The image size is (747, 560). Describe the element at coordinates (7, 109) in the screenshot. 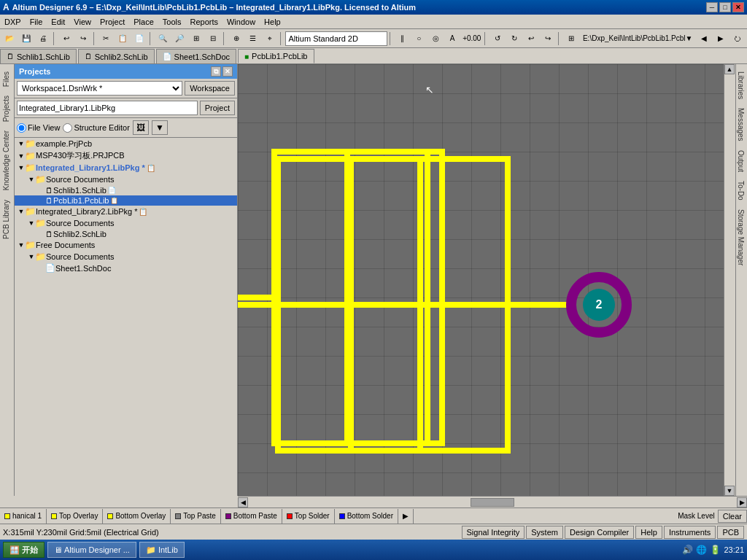

I see `sidebar-tab-projects: Projects` at that location.